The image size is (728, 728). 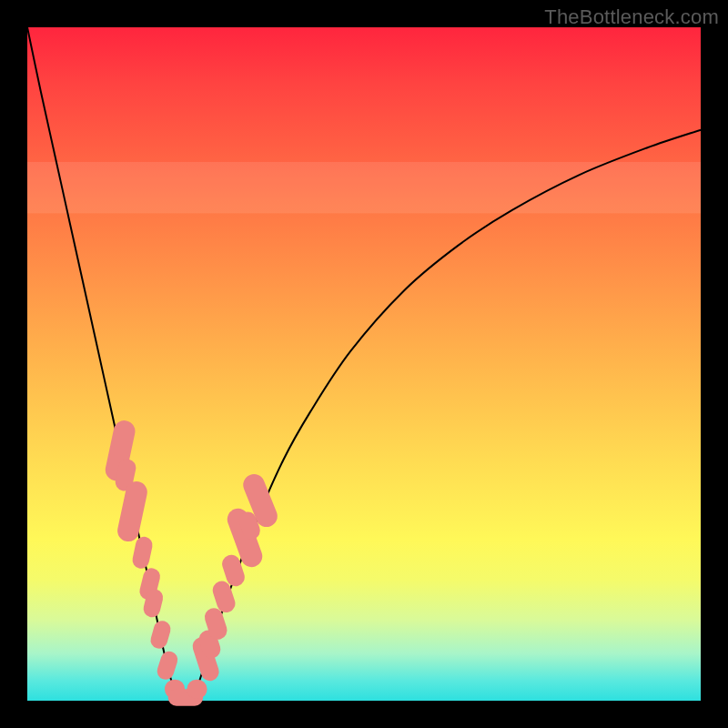 What do you see at coordinates (632, 17) in the screenshot?
I see `attribution-watermark: TheBottleneck.com` at bounding box center [632, 17].